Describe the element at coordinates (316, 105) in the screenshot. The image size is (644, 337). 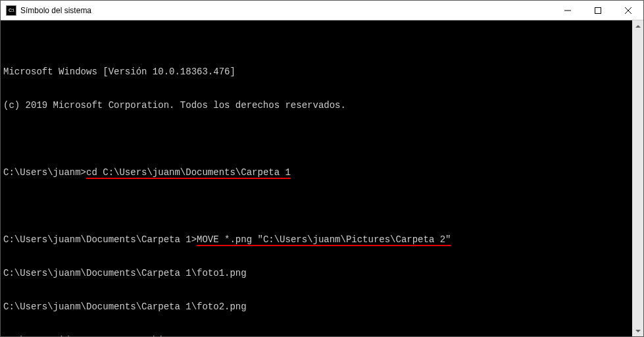
I see `terminal-line: (c) 2019 Microsoft Corporation. Todos lo…` at that location.